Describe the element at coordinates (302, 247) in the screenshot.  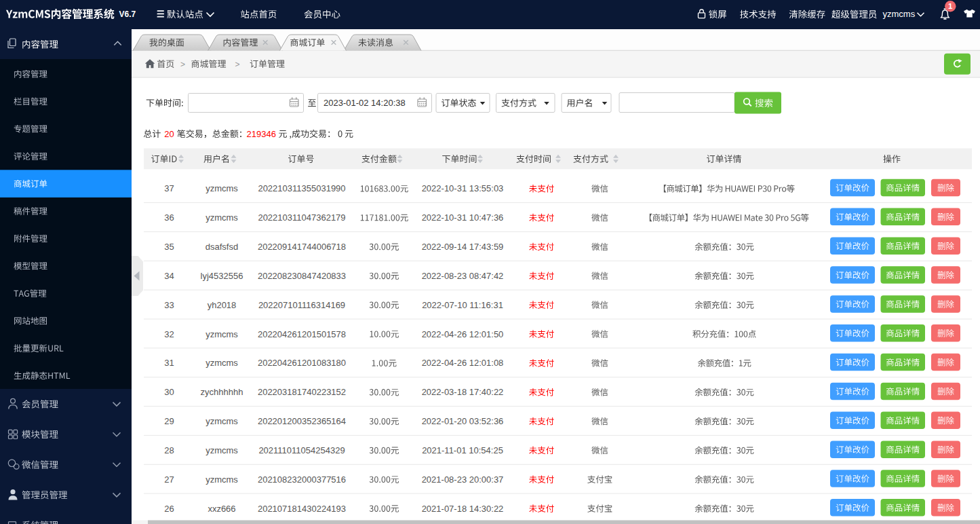
I see `svg-text: 202209141744006718` at that location.